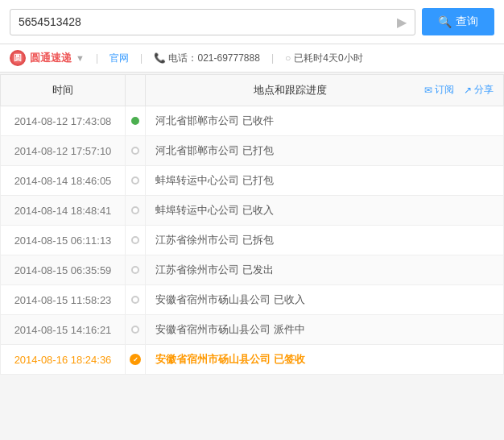  What do you see at coordinates (63, 90) in the screenshot?
I see `col-time-label: 时间` at bounding box center [63, 90].